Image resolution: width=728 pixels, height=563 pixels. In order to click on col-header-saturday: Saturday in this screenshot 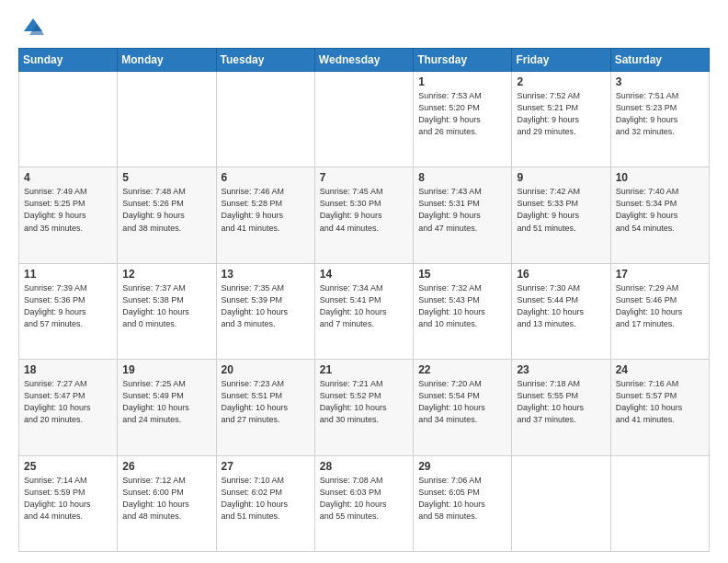, I will do `click(660, 61)`.